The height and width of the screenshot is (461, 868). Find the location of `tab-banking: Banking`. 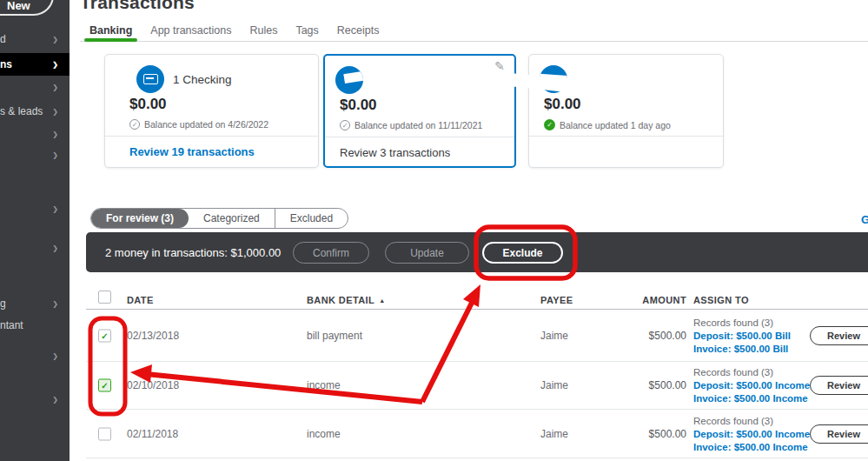

tab-banking: Banking is located at coordinates (111, 33).